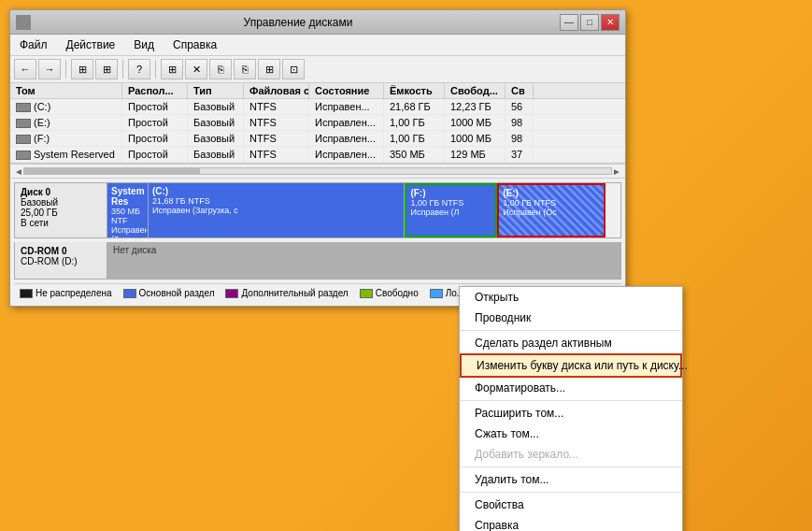 Image resolution: width=812 pixels, height=531 pixels. Describe the element at coordinates (318, 171) in the screenshot. I see `scrollbar-track` at that location.